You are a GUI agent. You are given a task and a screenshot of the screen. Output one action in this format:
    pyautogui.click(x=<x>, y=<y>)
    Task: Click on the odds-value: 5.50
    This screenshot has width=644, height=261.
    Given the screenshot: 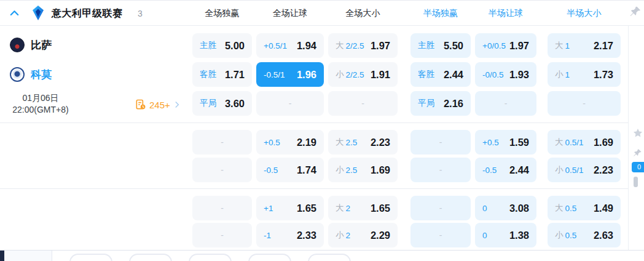 What is the action you would take?
    pyautogui.click(x=454, y=46)
    